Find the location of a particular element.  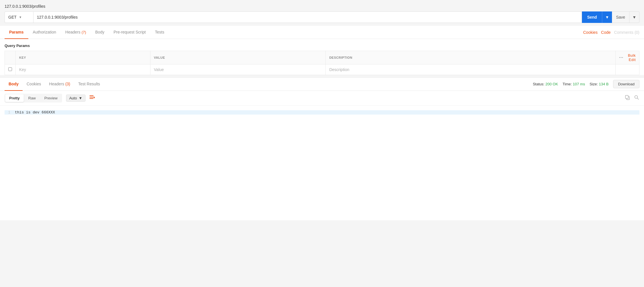

cookies-link: Cookies is located at coordinates (590, 32).